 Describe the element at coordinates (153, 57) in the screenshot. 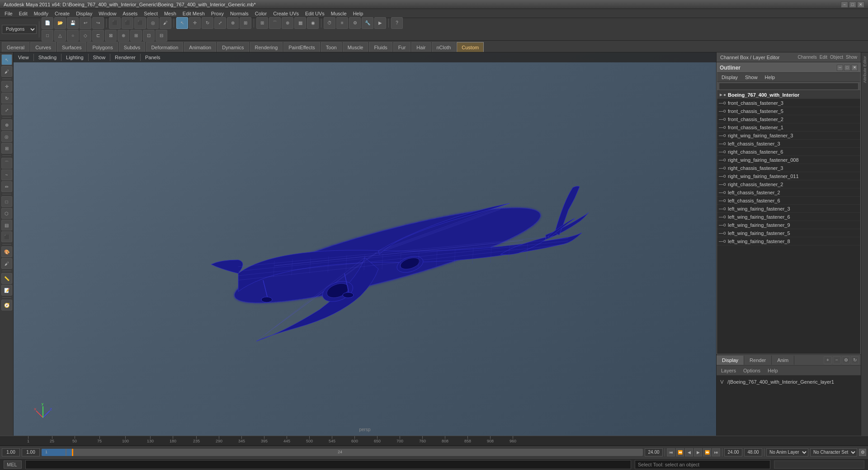

I see `vp-menu-panels: Panels` at that location.